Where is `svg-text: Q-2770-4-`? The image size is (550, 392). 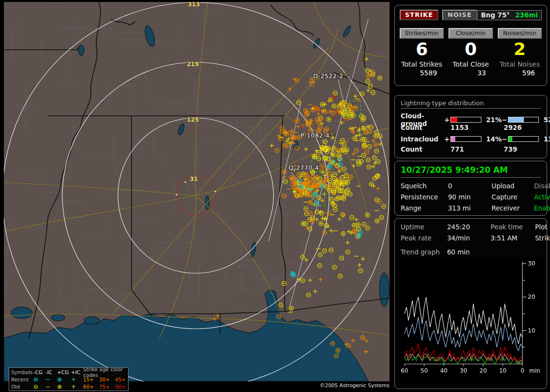
svg-text: Q-2770-4- is located at coordinates (305, 168).